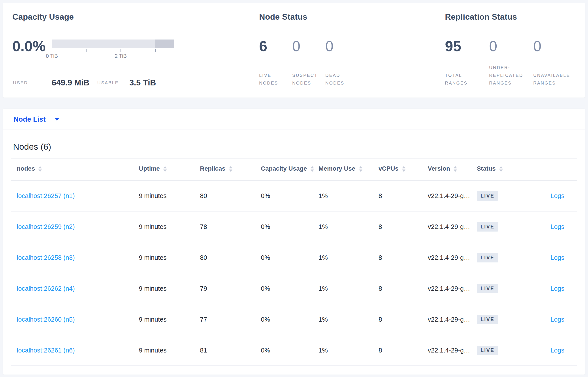 The height and width of the screenshot is (377, 588). Describe the element at coordinates (46, 350) in the screenshot. I see `node-link: localhost:26261 (n6)` at that location.